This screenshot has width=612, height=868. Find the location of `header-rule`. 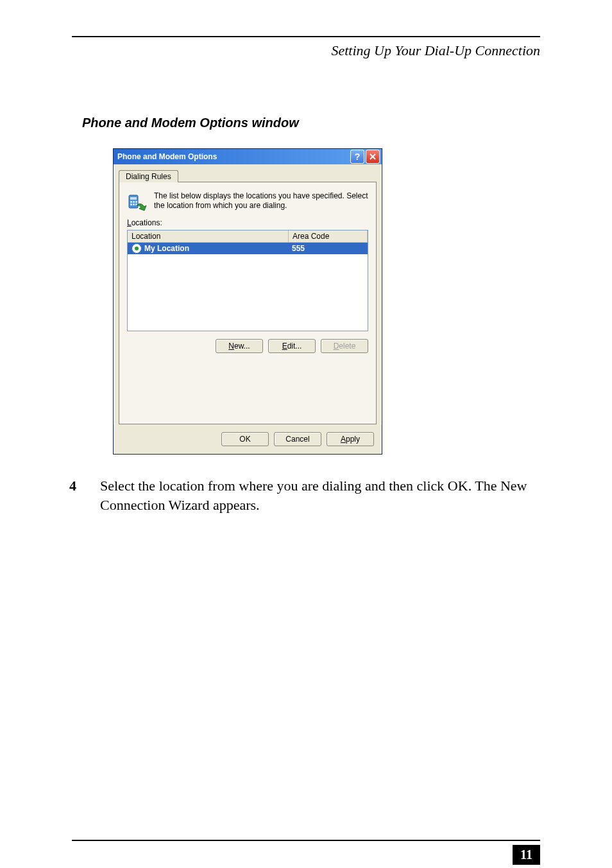

header-rule is located at coordinates (306, 37).